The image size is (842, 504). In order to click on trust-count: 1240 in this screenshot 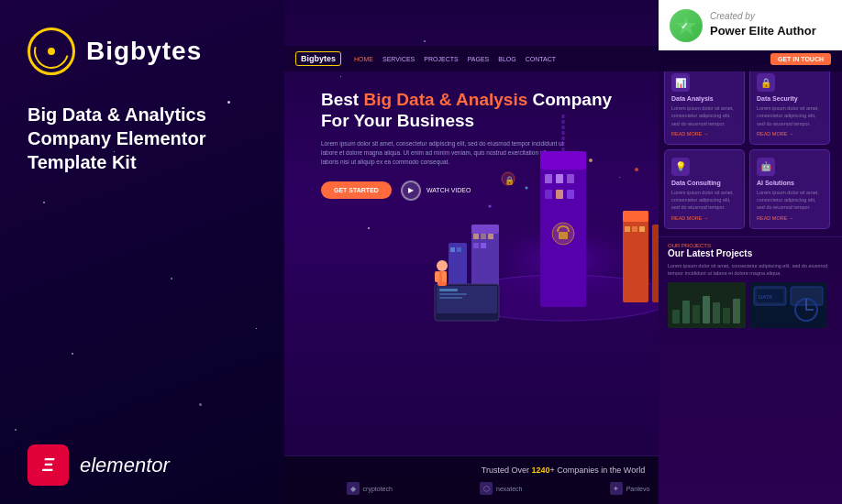, I will do `click(541, 470)`.